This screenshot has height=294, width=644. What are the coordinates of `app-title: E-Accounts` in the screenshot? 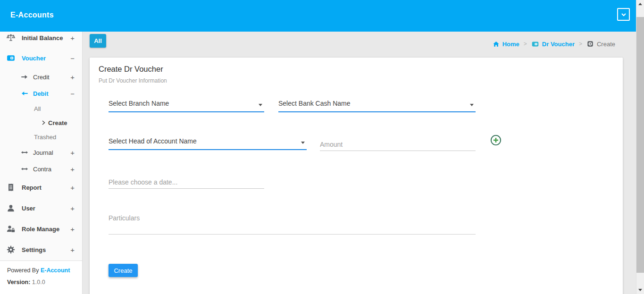 It's located at (32, 15).